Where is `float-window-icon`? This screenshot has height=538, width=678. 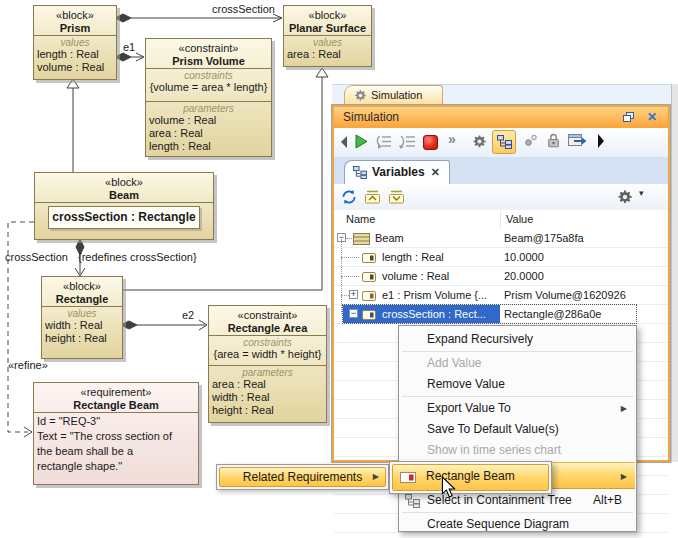
float-window-icon is located at coordinates (628, 118).